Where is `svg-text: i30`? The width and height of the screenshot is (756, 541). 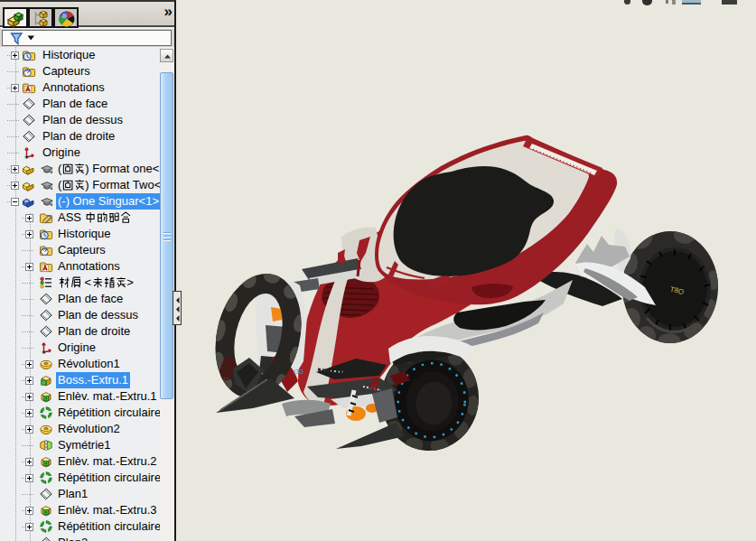
svg-text: i30 is located at coordinates (298, 372).